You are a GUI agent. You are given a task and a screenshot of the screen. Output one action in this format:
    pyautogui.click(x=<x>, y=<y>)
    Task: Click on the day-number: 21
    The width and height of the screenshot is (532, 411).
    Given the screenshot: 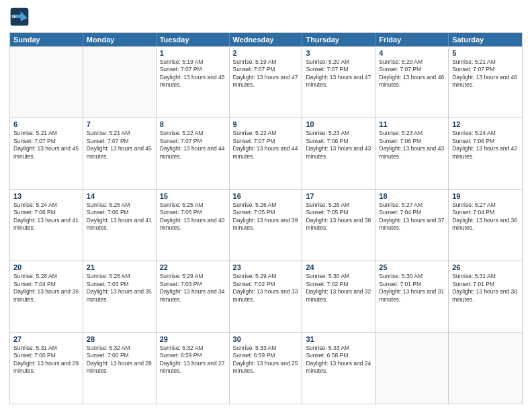 What is the action you would take?
    pyautogui.click(x=120, y=267)
    